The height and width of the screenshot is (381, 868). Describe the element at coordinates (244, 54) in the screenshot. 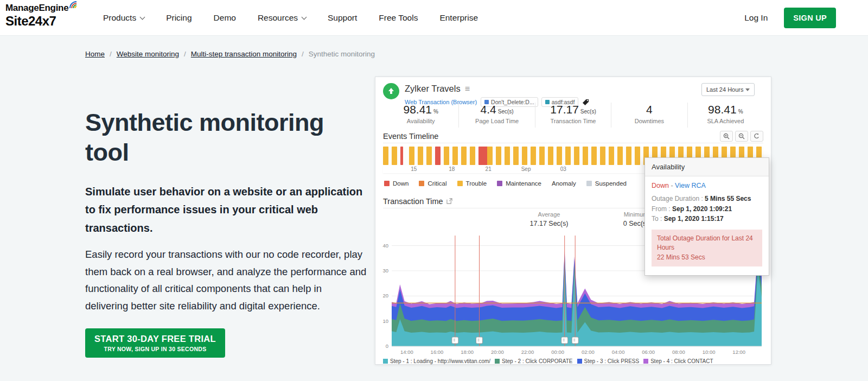

I see `breadcrumb-item: Multi-step transaction monitoring` at that location.